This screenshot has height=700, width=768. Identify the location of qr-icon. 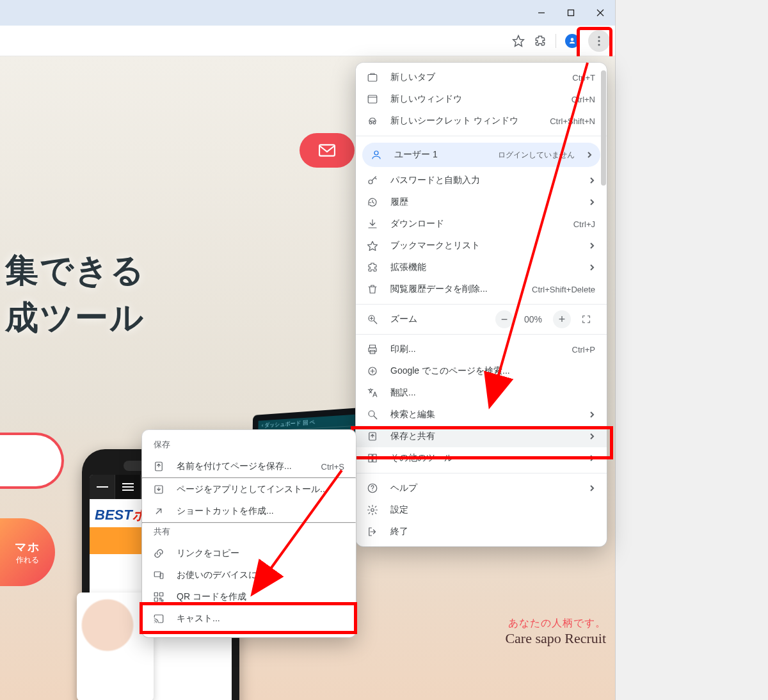
(159, 597).